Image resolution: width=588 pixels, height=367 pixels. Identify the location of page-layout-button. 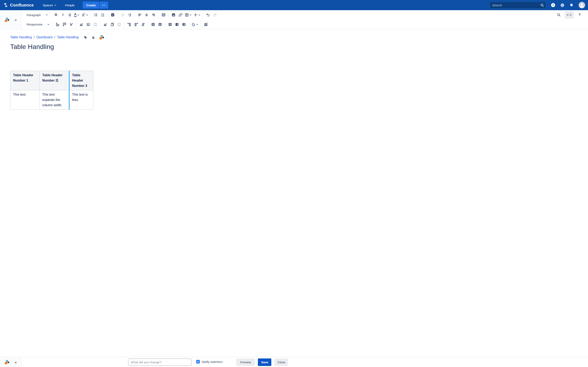
(164, 15).